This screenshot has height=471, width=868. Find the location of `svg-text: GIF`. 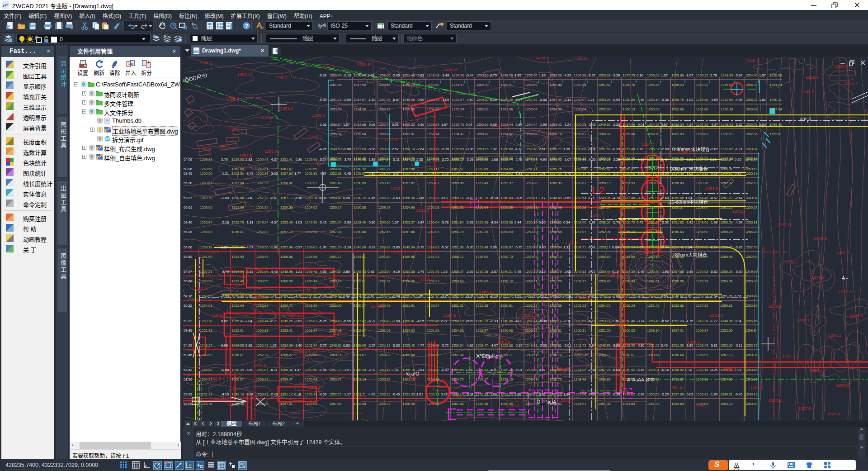

svg-text: GIF is located at coordinates (108, 138).